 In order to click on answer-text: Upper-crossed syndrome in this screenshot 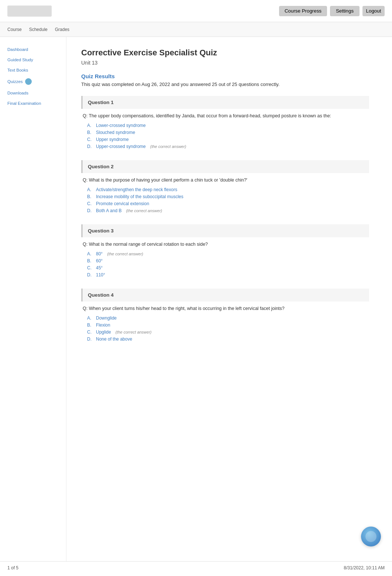, I will do `click(121, 146)`.